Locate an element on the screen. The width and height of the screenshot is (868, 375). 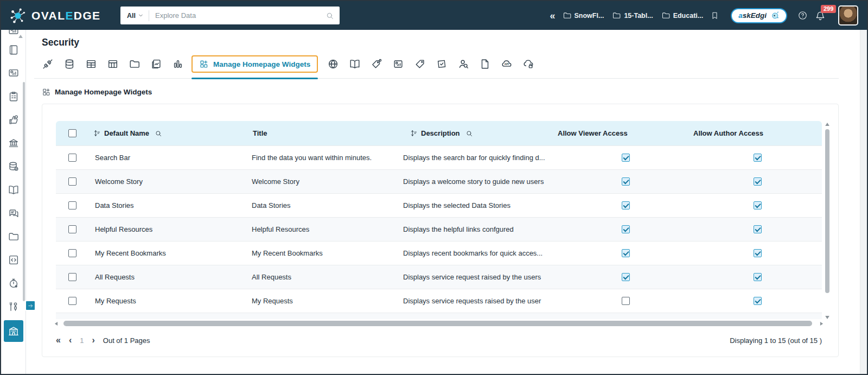
tab-table-columns is located at coordinates (113, 64).